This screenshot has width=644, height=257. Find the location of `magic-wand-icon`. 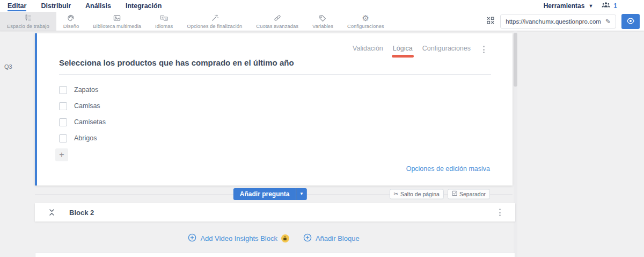

magic-wand-icon is located at coordinates (215, 18).